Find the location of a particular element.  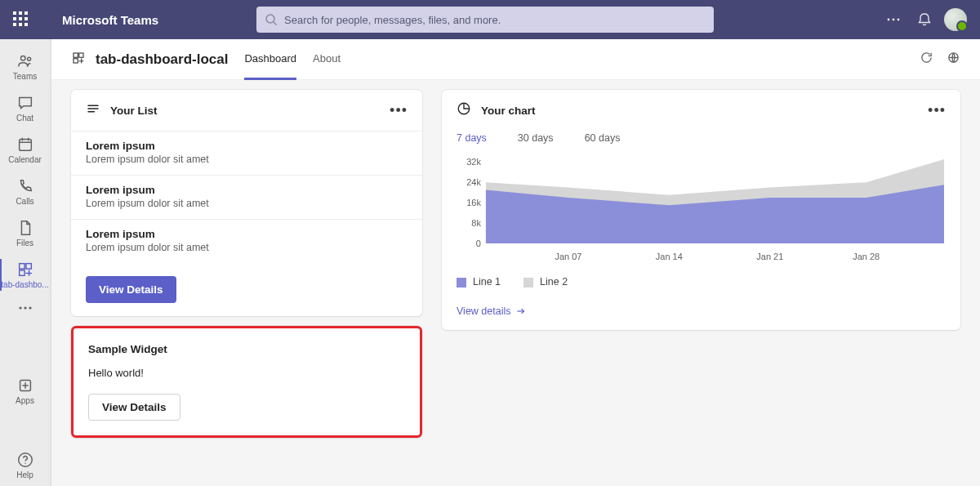

sample-widget-body: Hello world! is located at coordinates (247, 372).